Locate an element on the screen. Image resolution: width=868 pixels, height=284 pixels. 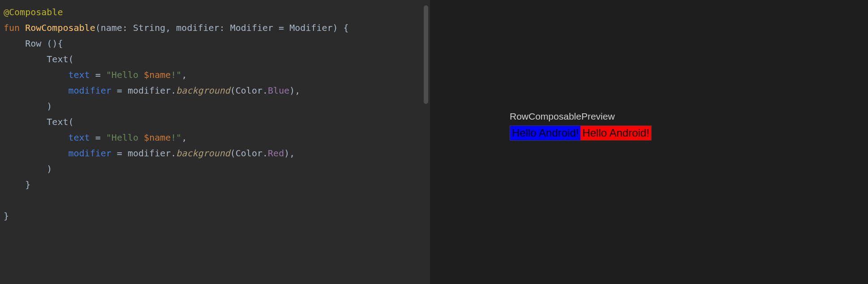
code-line: modifier = modifier.background(Color.Red… is located at coordinates (217, 153).